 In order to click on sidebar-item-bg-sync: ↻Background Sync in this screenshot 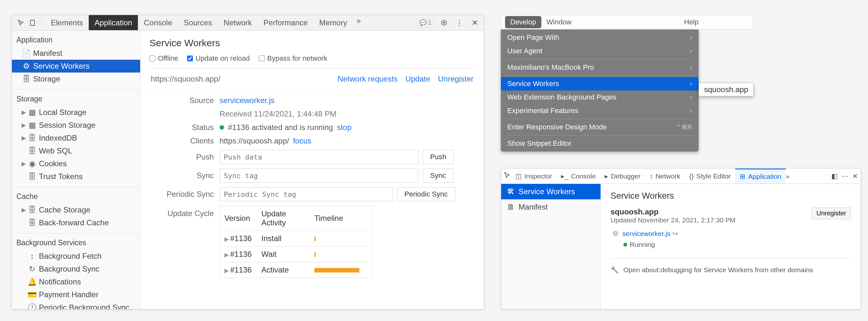, I will do `click(76, 269)`.